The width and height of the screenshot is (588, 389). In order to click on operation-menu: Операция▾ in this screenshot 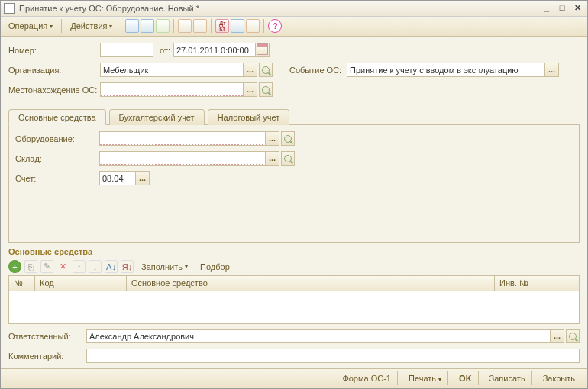, I will do `click(31, 26)`.